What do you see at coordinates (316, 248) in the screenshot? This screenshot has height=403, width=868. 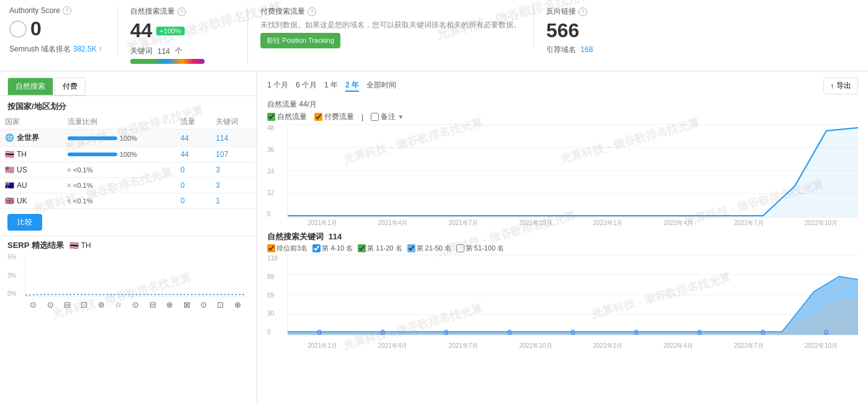 I see `kw-4-10-checkbox` at bounding box center [316, 248].